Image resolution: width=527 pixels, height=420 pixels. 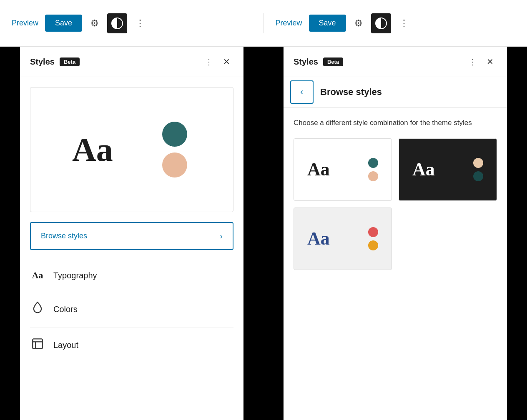 I want to click on preview-button-right: Preview, so click(x=289, y=23).